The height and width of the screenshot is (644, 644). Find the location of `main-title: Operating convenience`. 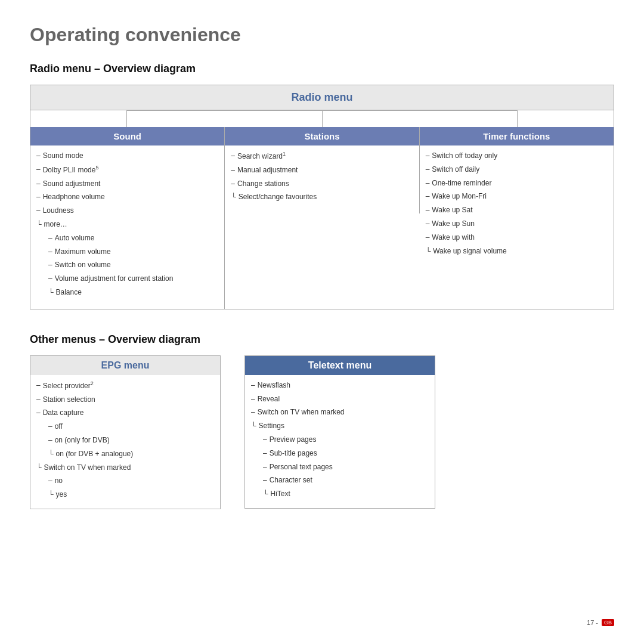

main-title: Operating convenience is located at coordinates (322, 35).